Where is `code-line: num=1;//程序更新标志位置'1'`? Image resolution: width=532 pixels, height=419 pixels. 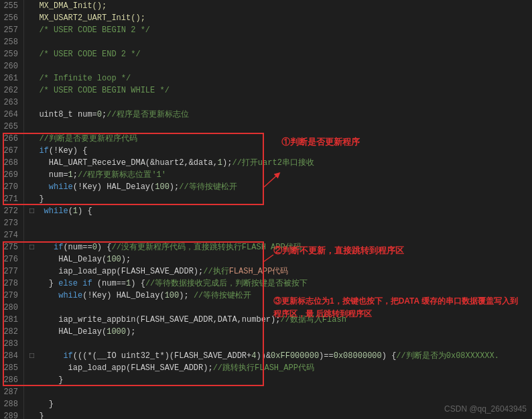 code-line: num=1;//程序更新标志位置'1' is located at coordinates (281, 175).